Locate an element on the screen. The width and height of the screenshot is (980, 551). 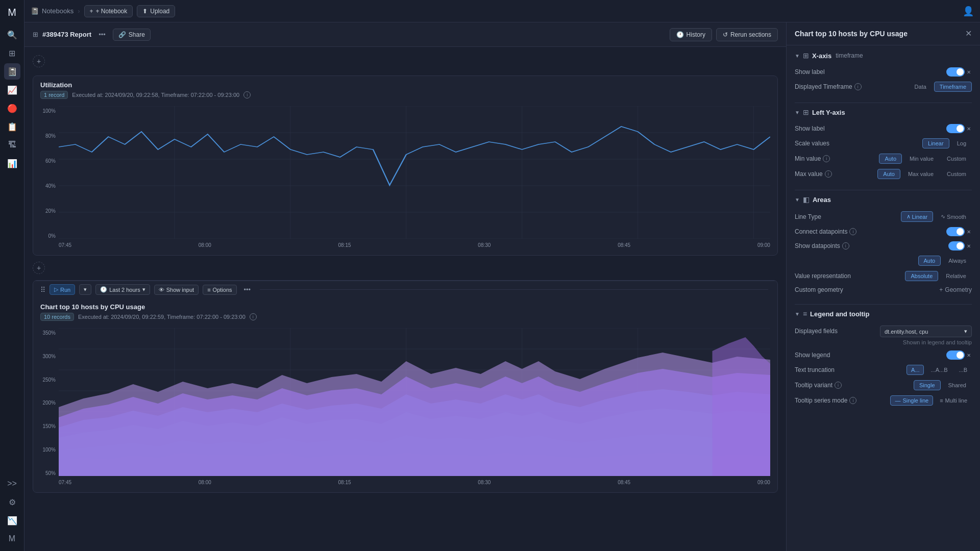
series-mode-info: i is located at coordinates (853, 400).